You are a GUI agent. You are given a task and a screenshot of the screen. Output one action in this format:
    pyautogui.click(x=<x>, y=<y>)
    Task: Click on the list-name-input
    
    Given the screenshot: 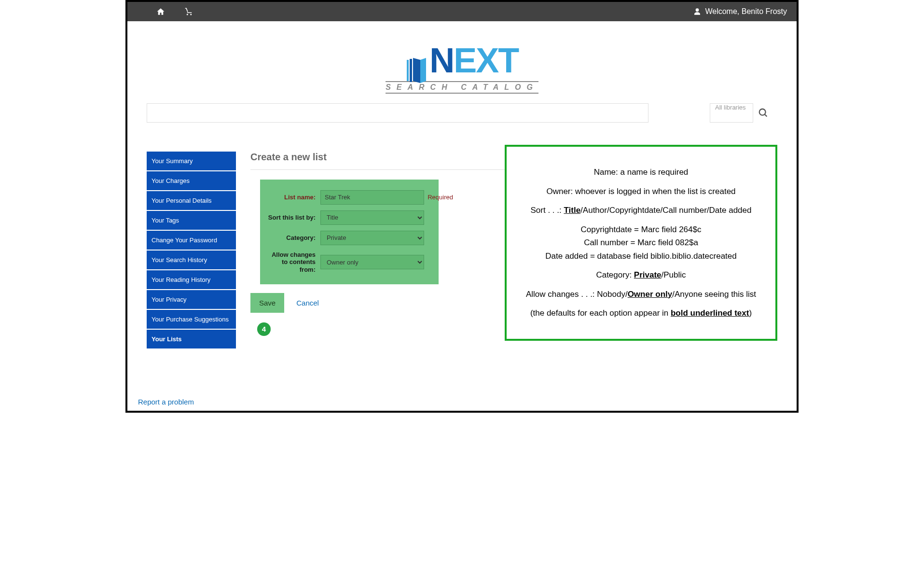 What is the action you would take?
    pyautogui.click(x=372, y=197)
    